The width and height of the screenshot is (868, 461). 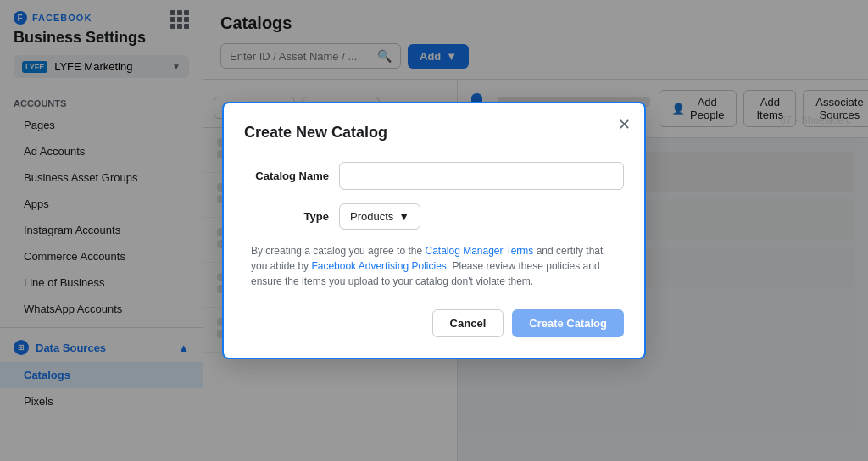 I want to click on modal-title: Create New Catalog, so click(x=434, y=132).